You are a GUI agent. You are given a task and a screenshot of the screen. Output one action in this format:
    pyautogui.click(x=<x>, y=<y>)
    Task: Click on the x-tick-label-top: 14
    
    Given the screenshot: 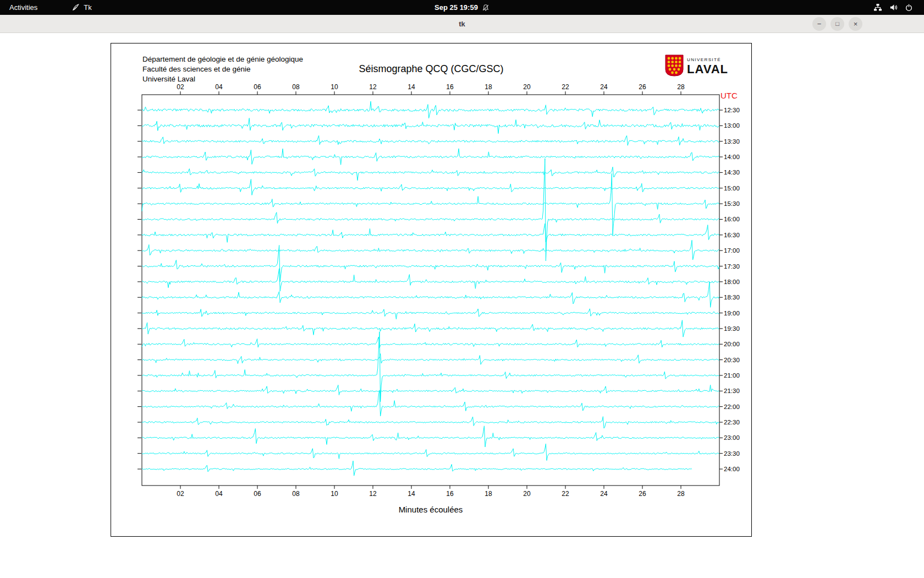 What is the action you would take?
    pyautogui.click(x=411, y=87)
    